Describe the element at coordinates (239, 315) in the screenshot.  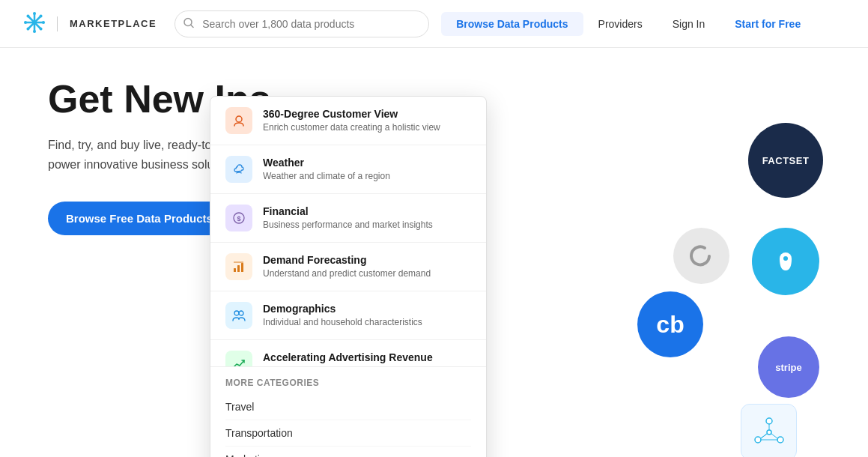
I see `demographics-icon` at that location.